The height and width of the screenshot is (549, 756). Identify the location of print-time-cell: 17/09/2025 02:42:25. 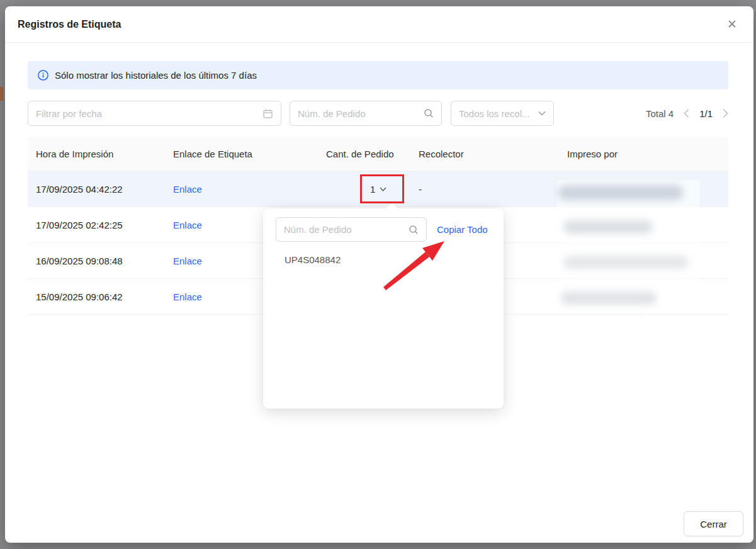
(96, 225).